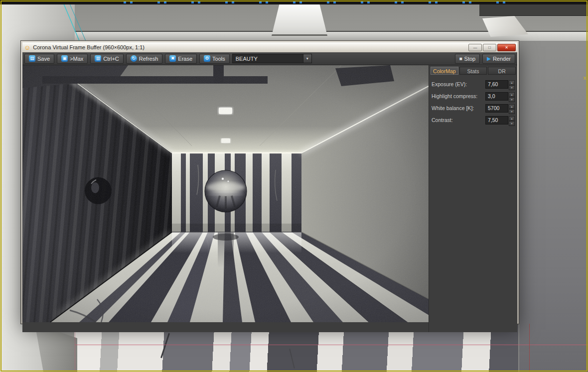  Describe the element at coordinates (44, 59) in the screenshot. I see `save-label: Save` at that location.